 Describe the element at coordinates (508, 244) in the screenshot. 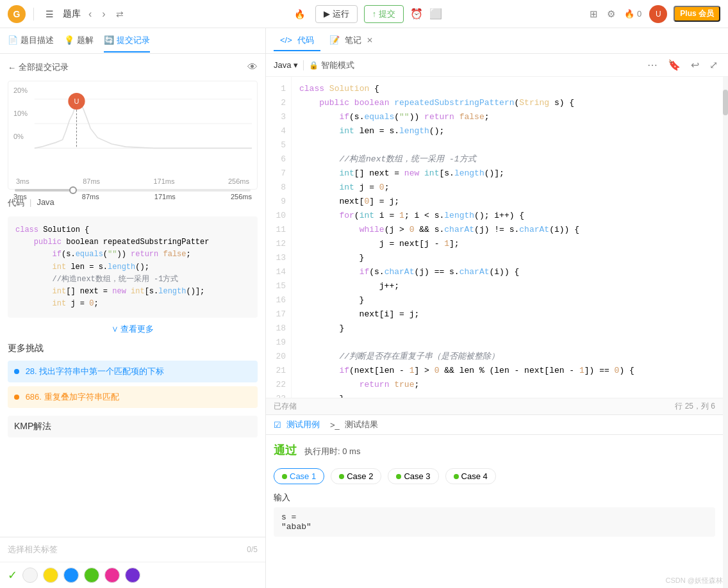

I see `code-row-12: j = next[j - 1];` at that location.